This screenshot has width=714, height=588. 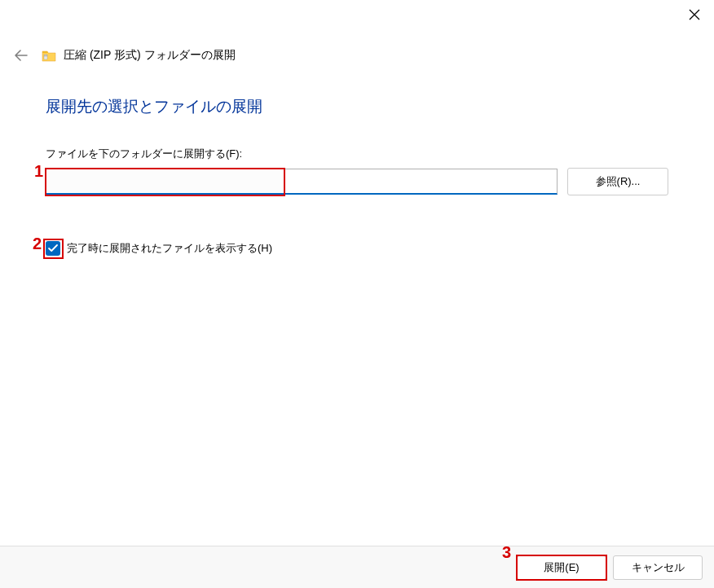 What do you see at coordinates (170, 248) in the screenshot?
I see `show-files-label: 完了時に展開されたファイルを表示する(H)` at bounding box center [170, 248].